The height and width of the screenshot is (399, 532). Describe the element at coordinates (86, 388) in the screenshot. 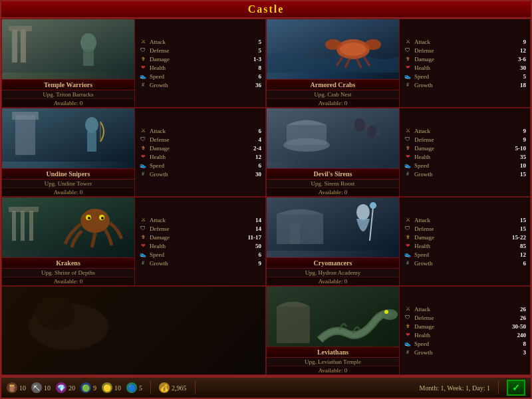

I see `gem-icon: 🟢` at that location.